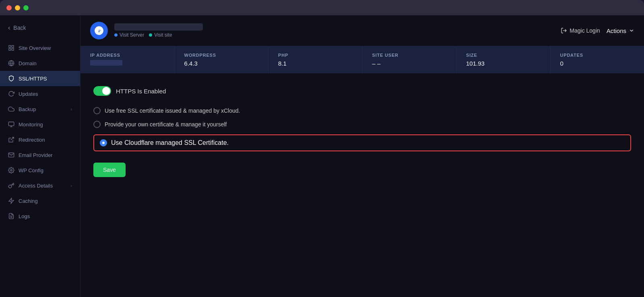 The width and height of the screenshot is (644, 297). Describe the element at coordinates (222, 60) in the screenshot. I see `stat-wordpress: WORDPRESS 6.4.3` at that location.